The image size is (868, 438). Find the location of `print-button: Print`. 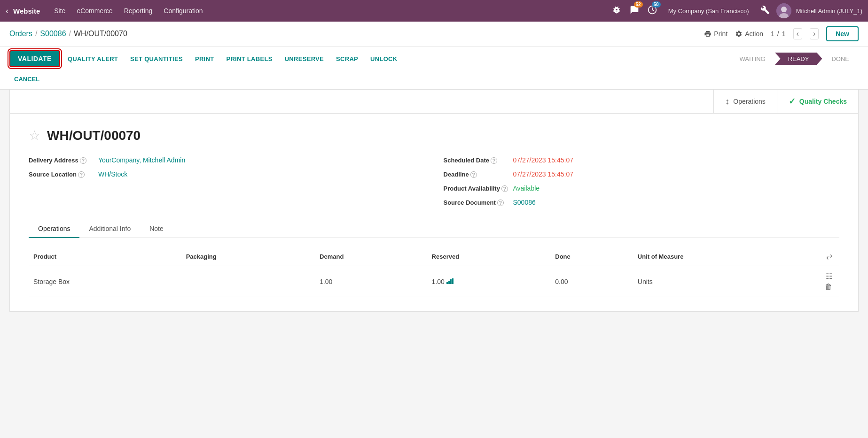

print-button: Print is located at coordinates (716, 34).